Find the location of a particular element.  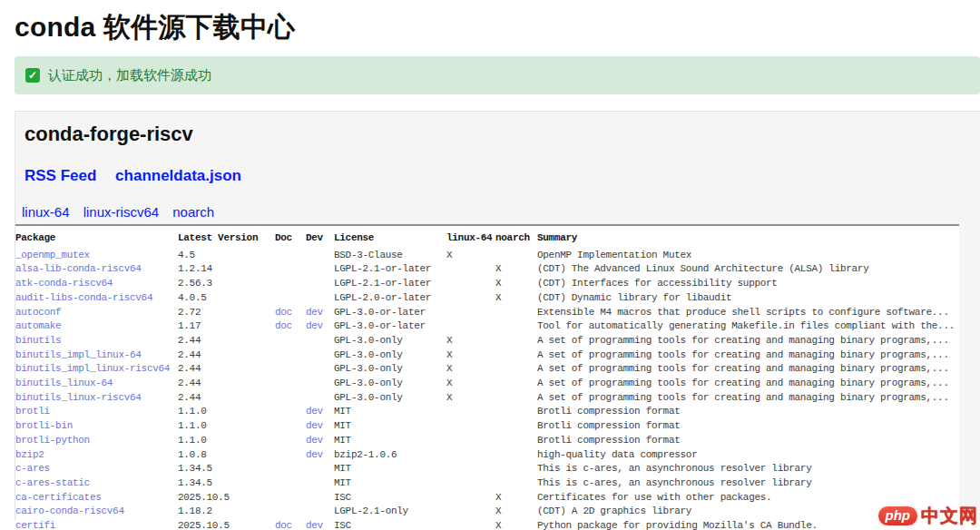

package-link: binutils_impl_linux-riscv64 is located at coordinates (93, 368).